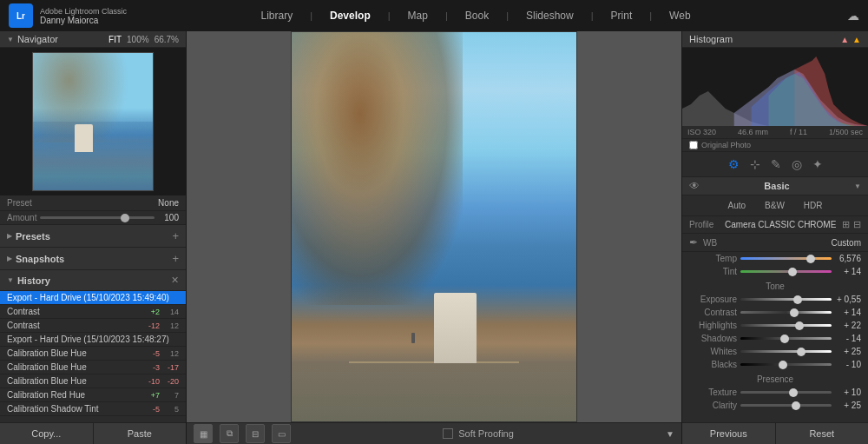 This screenshot has width=868, height=444. I want to click on healing-tool-icon: ✎, so click(776, 164).